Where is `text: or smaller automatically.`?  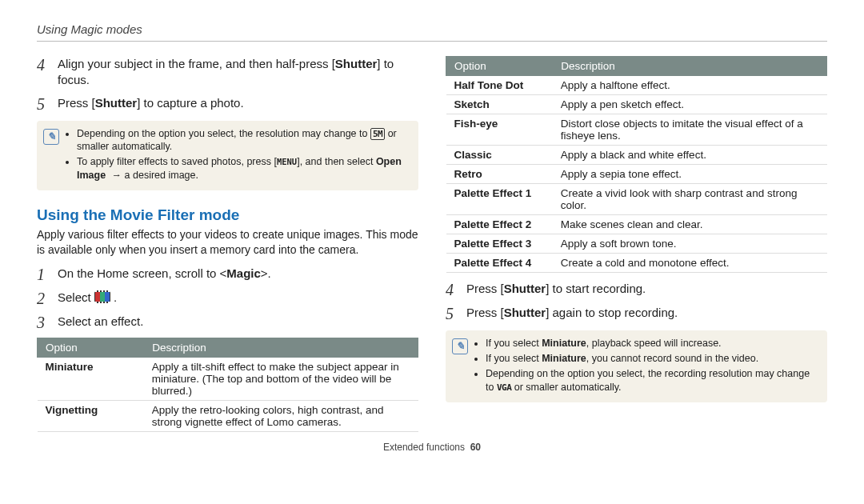 text: or smaller automatically. is located at coordinates (566, 387).